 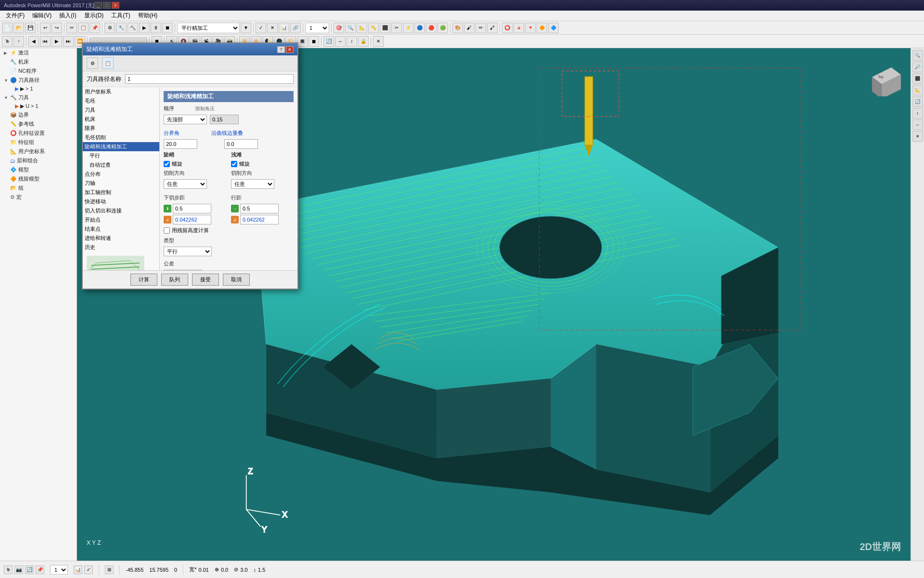 I want to click on type-select: 平行, so click(x=188, y=251).